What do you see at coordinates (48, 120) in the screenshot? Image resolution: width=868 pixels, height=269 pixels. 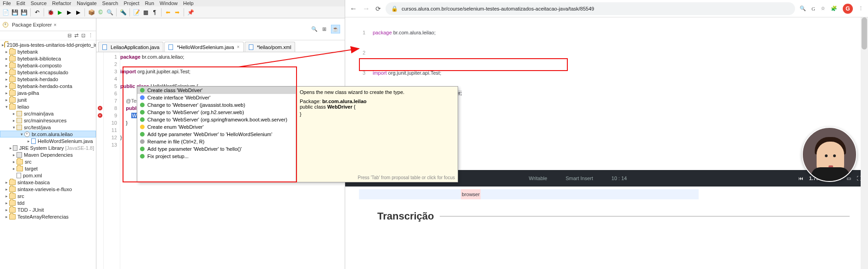 I see `tree-item: ▸src/main/resources` at bounding box center [48, 120].